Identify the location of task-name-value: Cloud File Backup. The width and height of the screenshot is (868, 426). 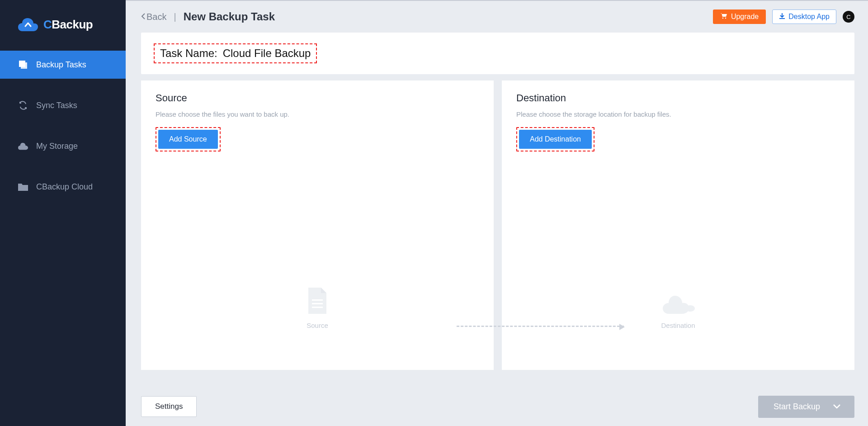
(267, 53).